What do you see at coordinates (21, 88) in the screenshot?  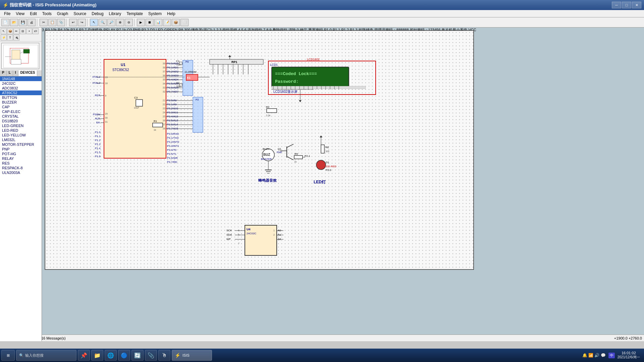 I see `device-item-adc0832: ADC0832` at bounding box center [21, 88].